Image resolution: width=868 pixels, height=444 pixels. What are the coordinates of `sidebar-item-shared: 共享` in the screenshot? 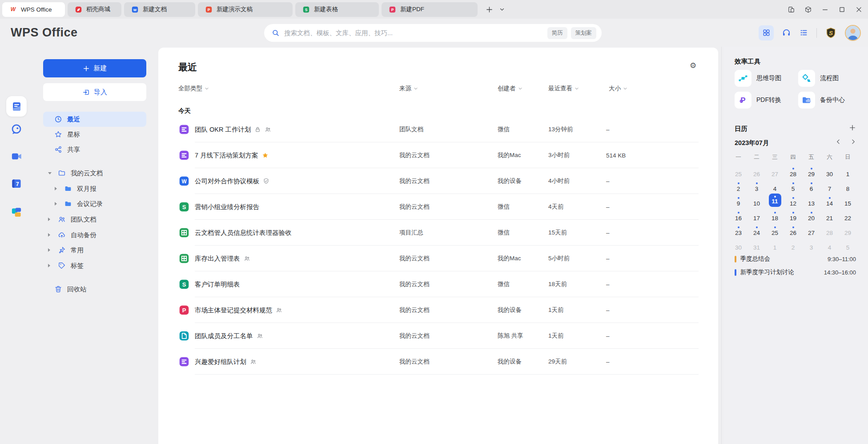 It's located at (95, 149).